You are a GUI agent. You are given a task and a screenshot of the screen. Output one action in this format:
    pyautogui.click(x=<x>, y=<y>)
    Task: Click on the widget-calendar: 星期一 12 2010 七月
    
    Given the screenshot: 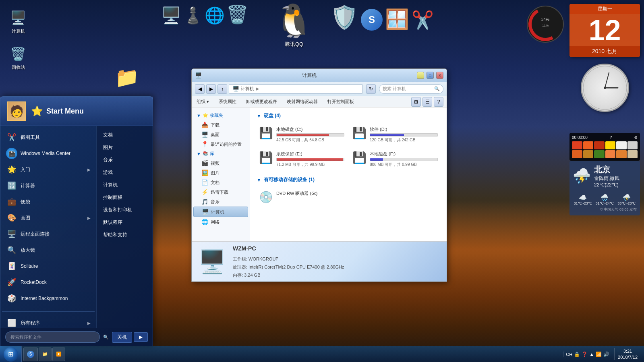 What is the action you would take?
    pyautogui.click(x=605, y=31)
    